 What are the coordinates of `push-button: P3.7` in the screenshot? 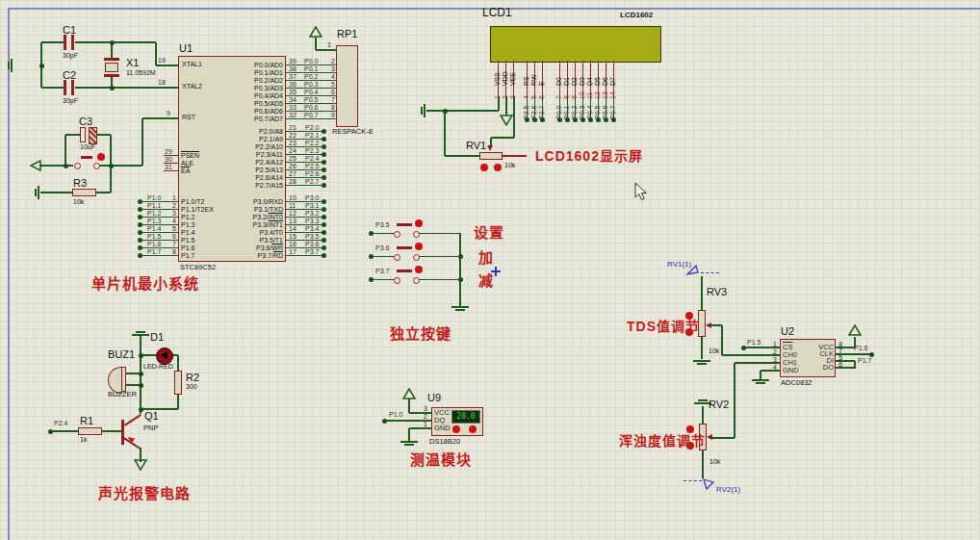 It's located at (416, 288).